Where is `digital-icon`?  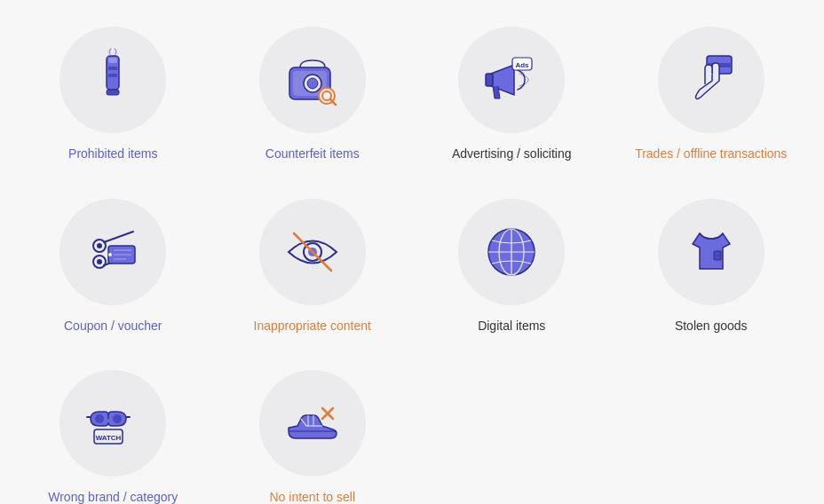
digital-icon is located at coordinates (511, 252).